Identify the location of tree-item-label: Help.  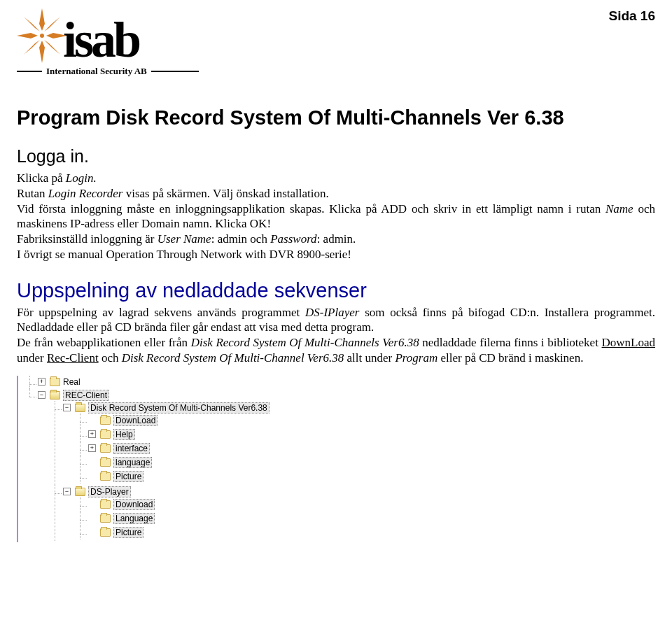
(125, 434).